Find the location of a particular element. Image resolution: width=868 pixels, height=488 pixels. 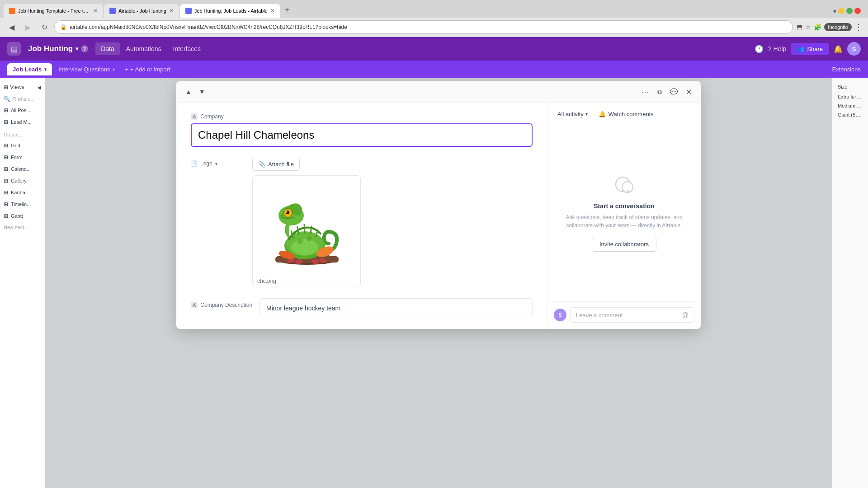

right-panel-size-label: Size is located at coordinates (850, 87).